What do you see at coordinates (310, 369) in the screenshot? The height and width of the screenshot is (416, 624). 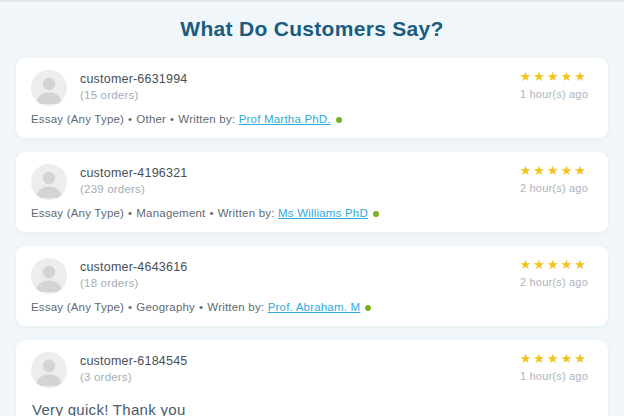 I see `review-card-header: customer-6184545 (3 orders) ★★★★★ 1 hour…` at bounding box center [310, 369].